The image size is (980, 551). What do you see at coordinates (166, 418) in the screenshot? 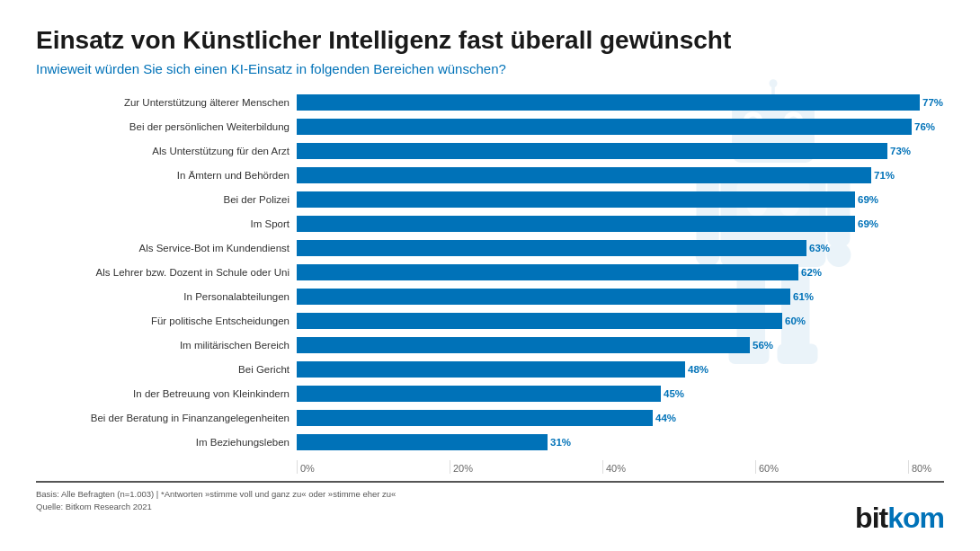
I see `bar-label: Bei der Beratung in Finanzangelegenheite…` at bounding box center [166, 418].